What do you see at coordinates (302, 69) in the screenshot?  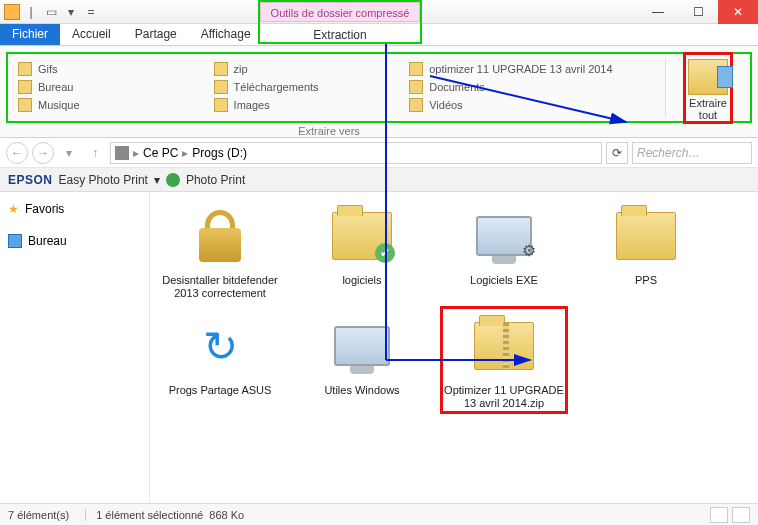 I see `dest-zip: zip` at bounding box center [302, 69].